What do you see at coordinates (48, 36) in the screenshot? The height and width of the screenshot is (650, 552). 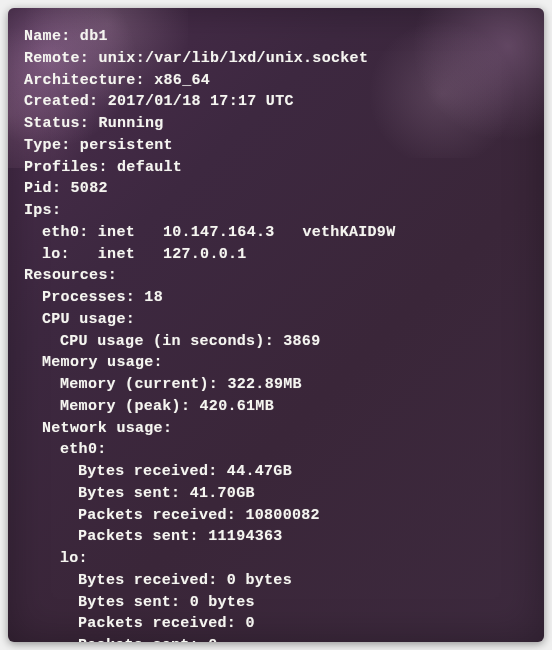 I see `name-label: Name:` at bounding box center [48, 36].